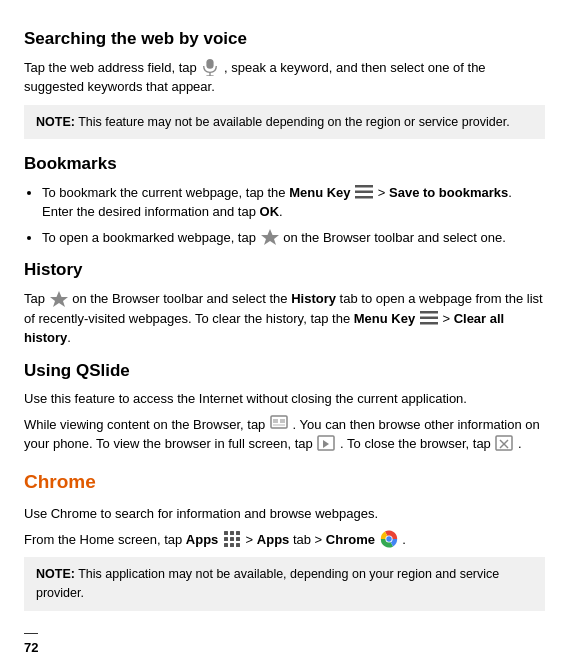 This screenshot has width=569, height=652. I want to click on heading-bookmarks: Bookmarks, so click(284, 164).